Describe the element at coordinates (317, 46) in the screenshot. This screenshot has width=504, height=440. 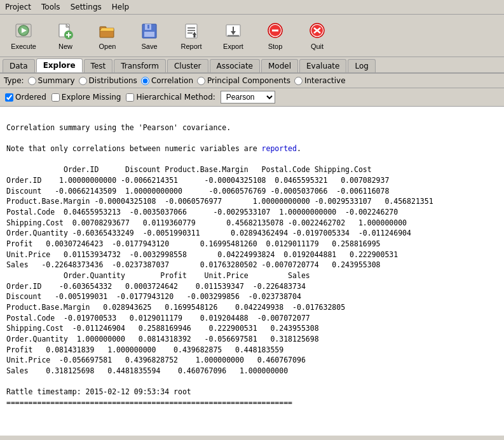
I see `quit-label: Quit` at that location.